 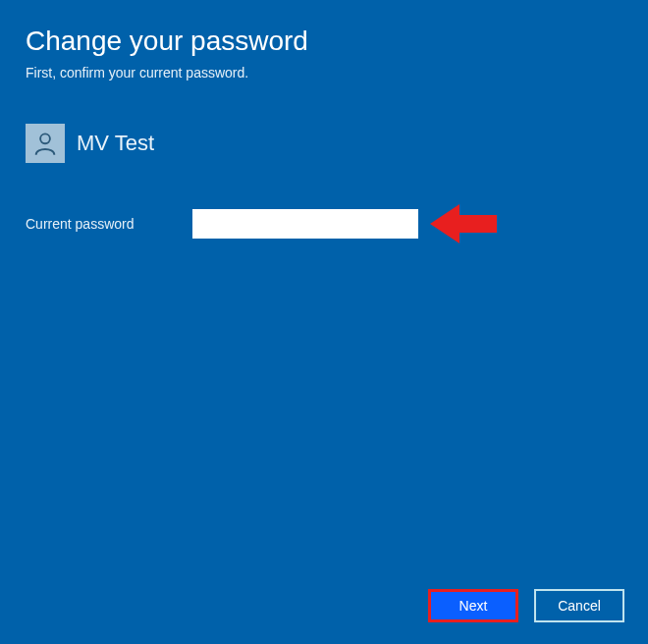 What do you see at coordinates (109, 224) in the screenshot?
I see `current-password-label: Current password` at bounding box center [109, 224].